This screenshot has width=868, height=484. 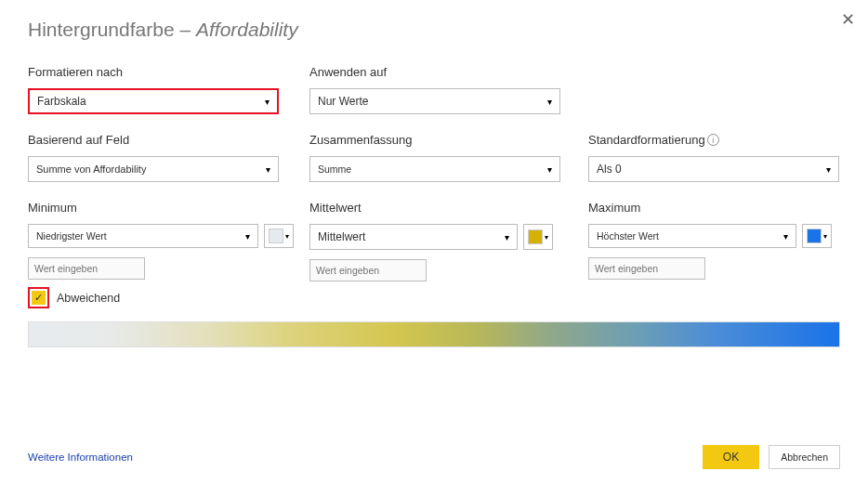 I want to click on minimum-value: Niedrigster Wert, so click(x=72, y=236).